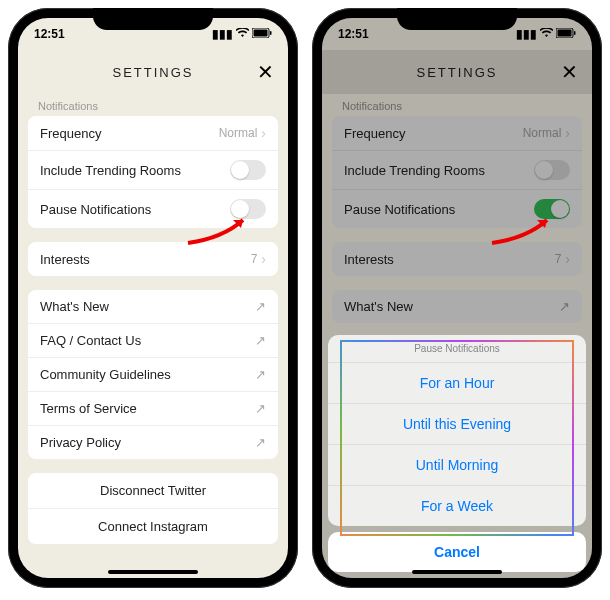 The image size is (610, 600). I want to click on pause-toggle, so click(248, 209).